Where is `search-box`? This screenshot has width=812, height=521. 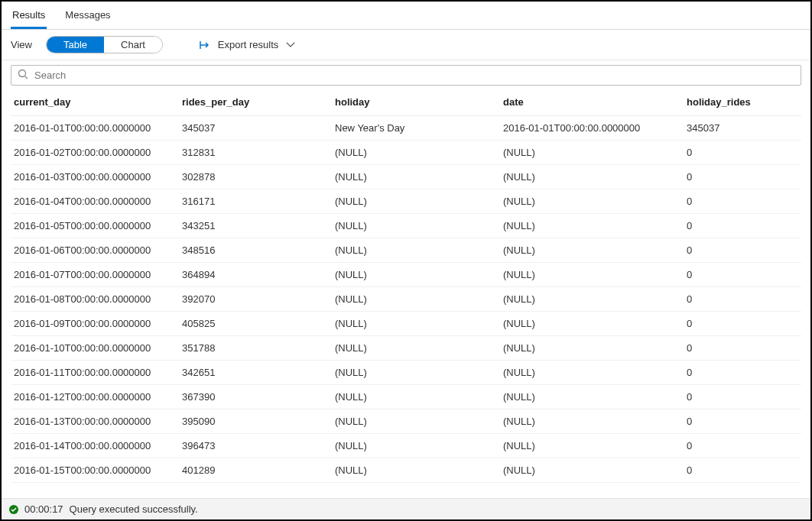
search-box is located at coordinates (406, 75).